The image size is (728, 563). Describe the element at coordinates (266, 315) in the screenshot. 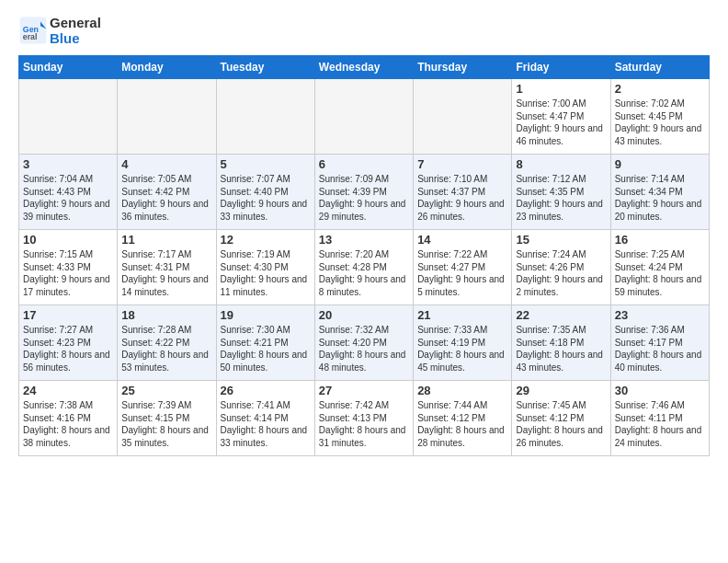

I see `day-number: 19` at that location.